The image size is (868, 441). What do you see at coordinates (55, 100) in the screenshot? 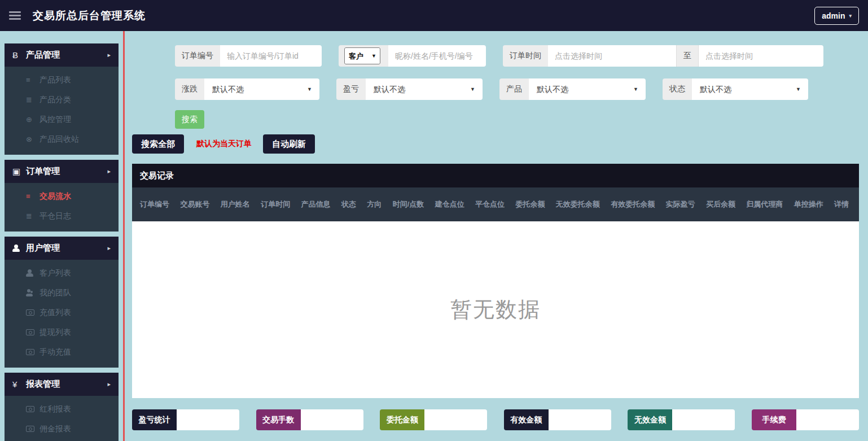
I see `sidebar-item-label: 产品分类` at bounding box center [55, 100].